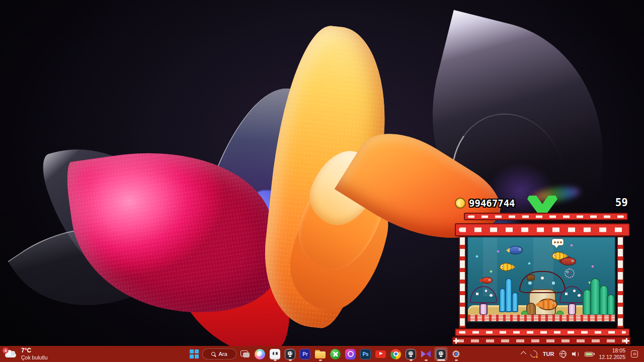 The width and height of the screenshot is (644, 362). What do you see at coordinates (546, 216) in the screenshot?
I see `tank-top-rail` at bounding box center [546, 216].